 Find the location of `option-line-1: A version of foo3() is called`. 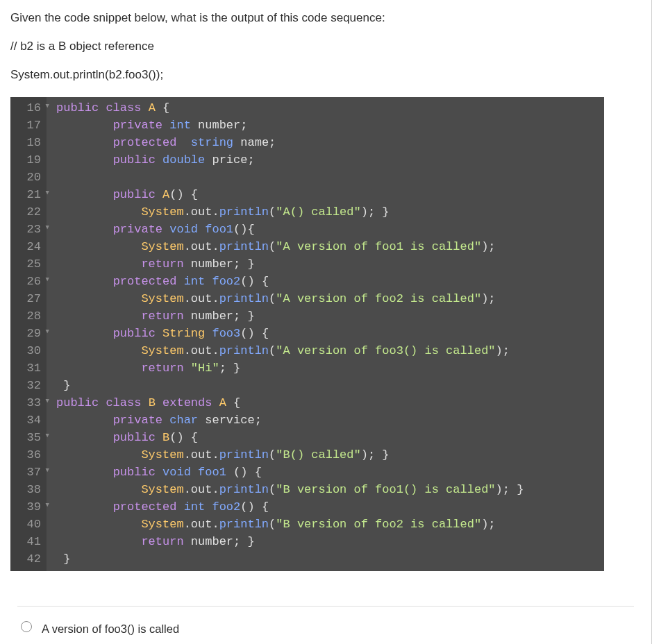

option-line-1: A version of foo3() is called is located at coordinates (110, 629).